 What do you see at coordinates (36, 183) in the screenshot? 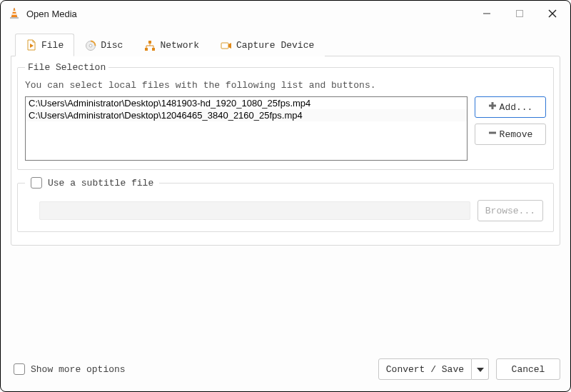
I see `use-subtitle-checkbox` at bounding box center [36, 183].